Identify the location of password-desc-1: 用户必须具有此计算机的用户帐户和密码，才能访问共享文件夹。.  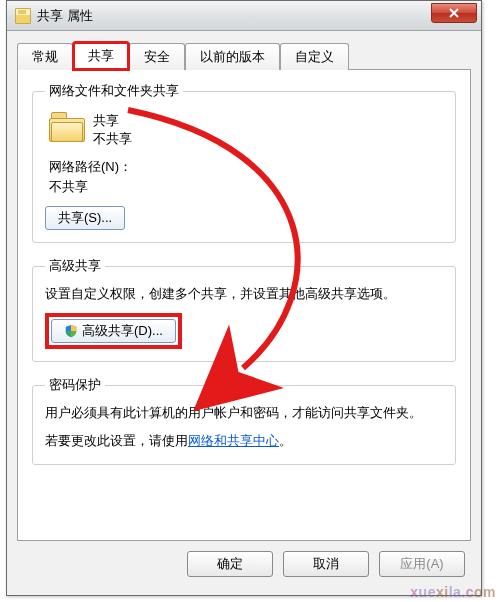
(244, 413).